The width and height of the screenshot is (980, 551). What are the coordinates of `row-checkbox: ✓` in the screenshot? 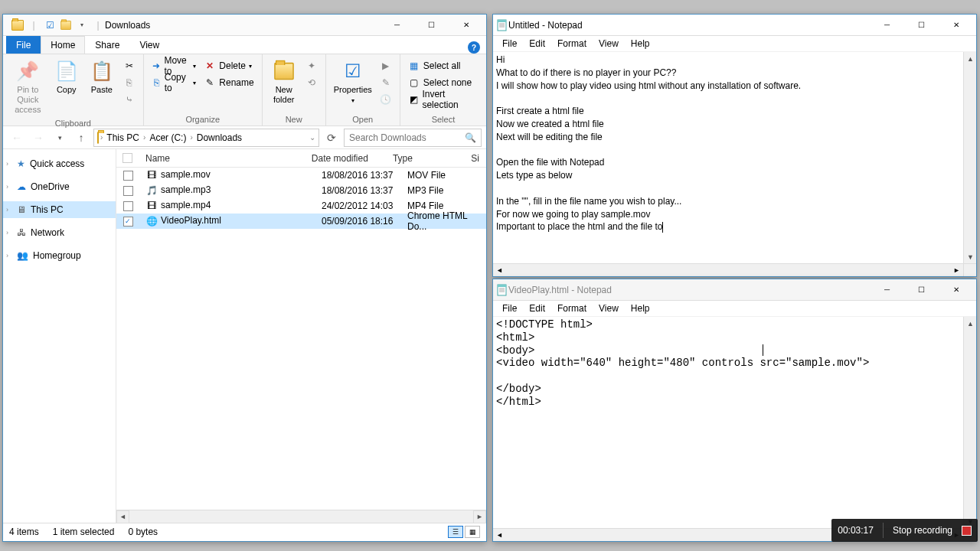 It's located at (128, 222).